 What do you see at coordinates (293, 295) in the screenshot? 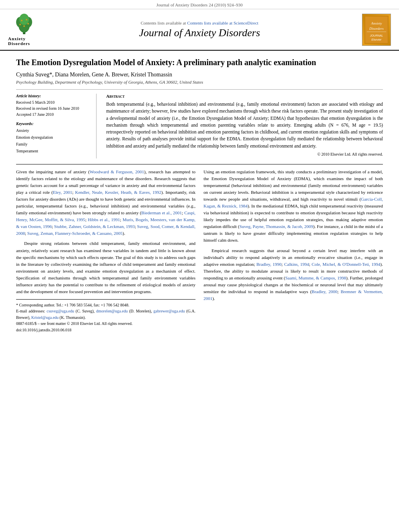
I see `ref-bremner-2001: Bremner & Vermetten, 2001` at bounding box center [293, 295].